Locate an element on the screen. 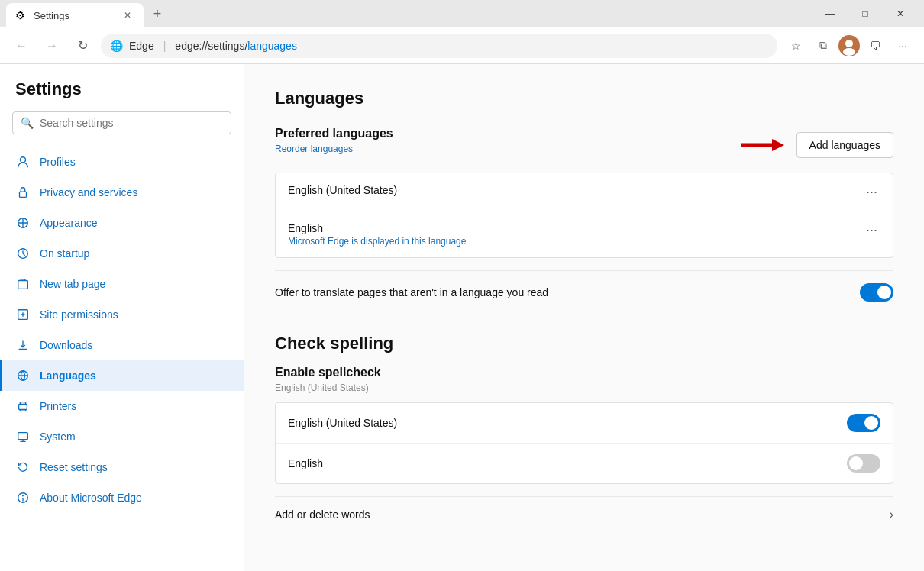 Image resolution: width=924 pixels, height=571 pixels. sidebar-item-languages: Languages is located at coordinates (122, 376).